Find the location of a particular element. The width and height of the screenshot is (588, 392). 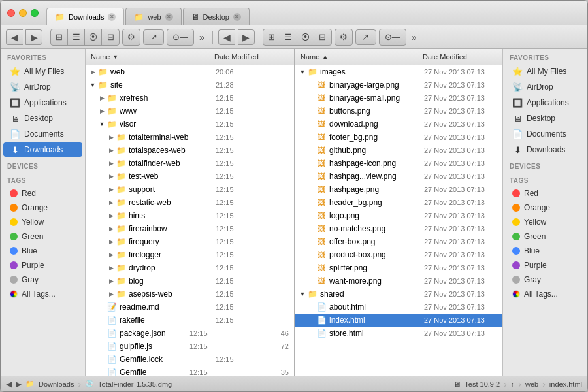

table-row: ▶ 🖼 buttons.png 27 Nov 2013 07:13 is located at coordinates (399, 111).